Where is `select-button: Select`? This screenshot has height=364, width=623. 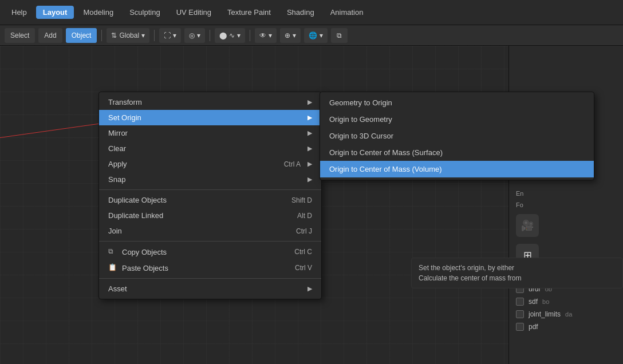 select-button: Select is located at coordinates (19, 35).